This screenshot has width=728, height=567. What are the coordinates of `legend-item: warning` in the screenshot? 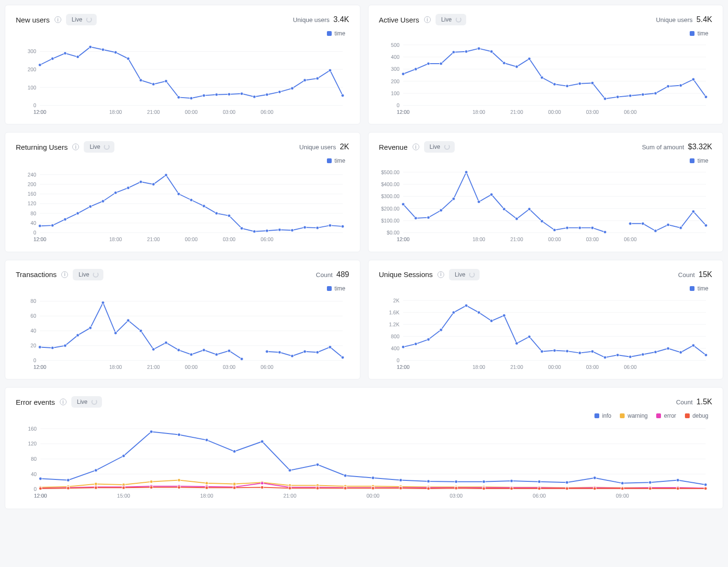 It's located at (634, 416).